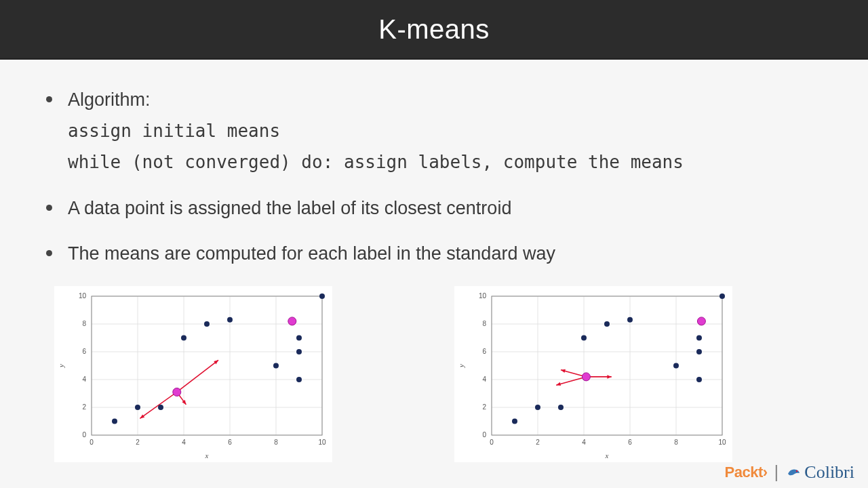 The height and width of the screenshot is (488, 868). What do you see at coordinates (434, 253) in the screenshot?
I see `bullet-means: The means are computed for each label in…` at bounding box center [434, 253].